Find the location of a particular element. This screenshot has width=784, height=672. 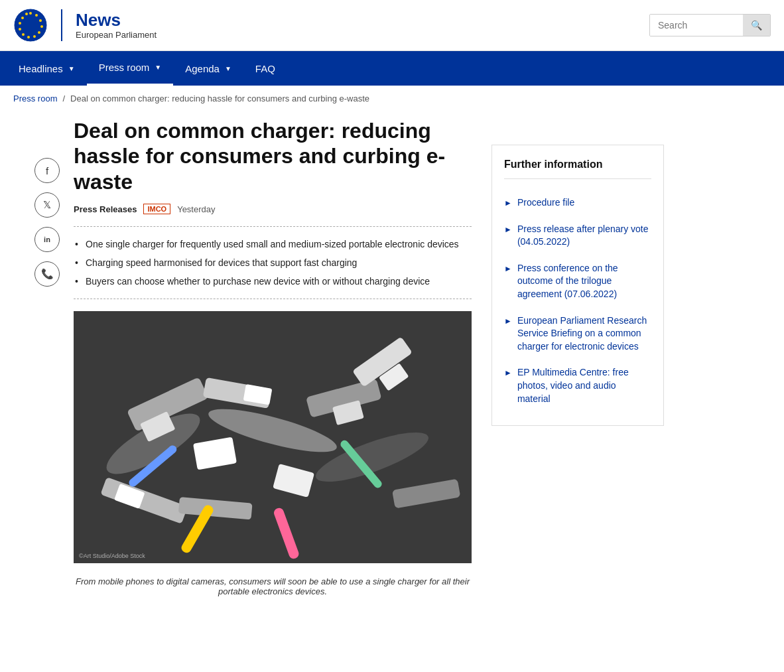

bullet-item-1: One single charger for frequently used s… is located at coordinates (273, 244).